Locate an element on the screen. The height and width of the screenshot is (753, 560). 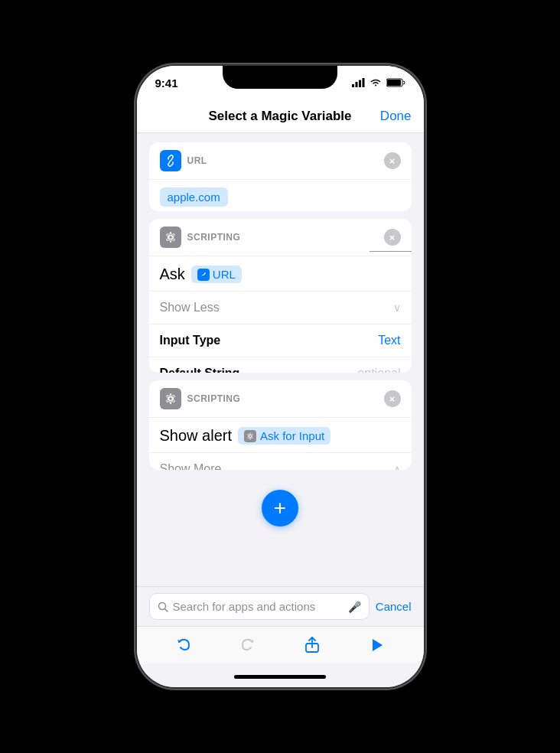
show-alert-row: Show alert Ask for Input is located at coordinates (280, 435).